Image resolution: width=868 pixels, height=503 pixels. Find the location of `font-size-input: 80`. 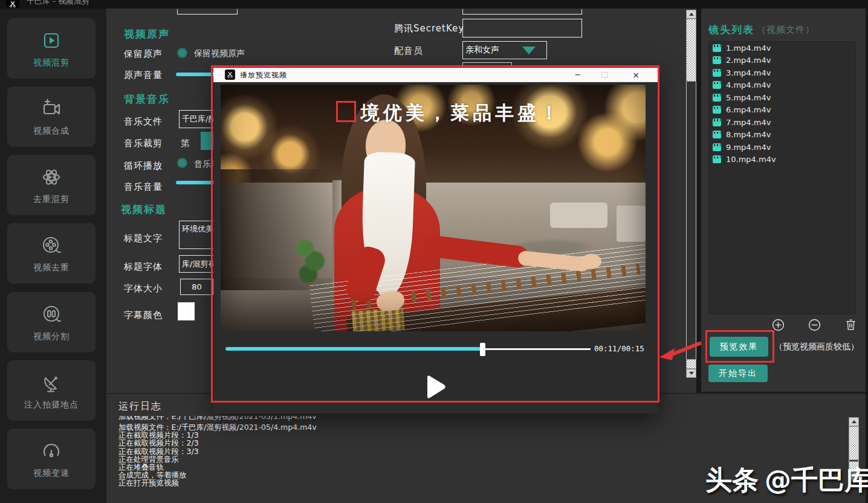

font-size-input: 80 is located at coordinates (197, 287).